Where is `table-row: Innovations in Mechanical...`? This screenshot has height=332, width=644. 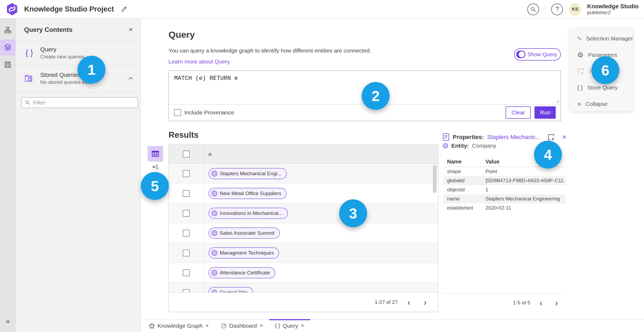
table-row: Innovations in Mechanical... is located at coordinates (303, 213).